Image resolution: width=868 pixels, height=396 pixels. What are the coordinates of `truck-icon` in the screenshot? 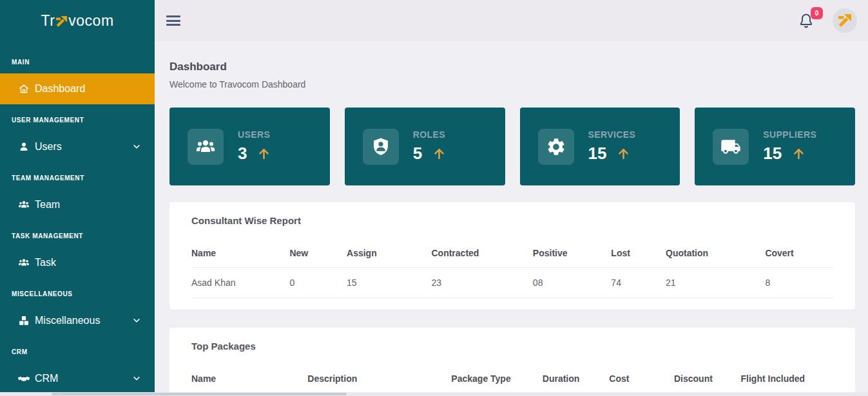 It's located at (731, 147).